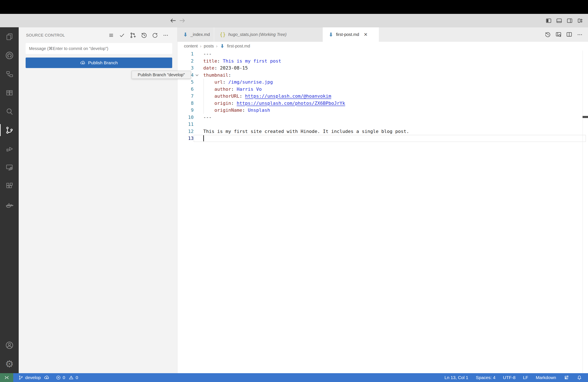  I want to click on docker-icon, so click(9, 205).